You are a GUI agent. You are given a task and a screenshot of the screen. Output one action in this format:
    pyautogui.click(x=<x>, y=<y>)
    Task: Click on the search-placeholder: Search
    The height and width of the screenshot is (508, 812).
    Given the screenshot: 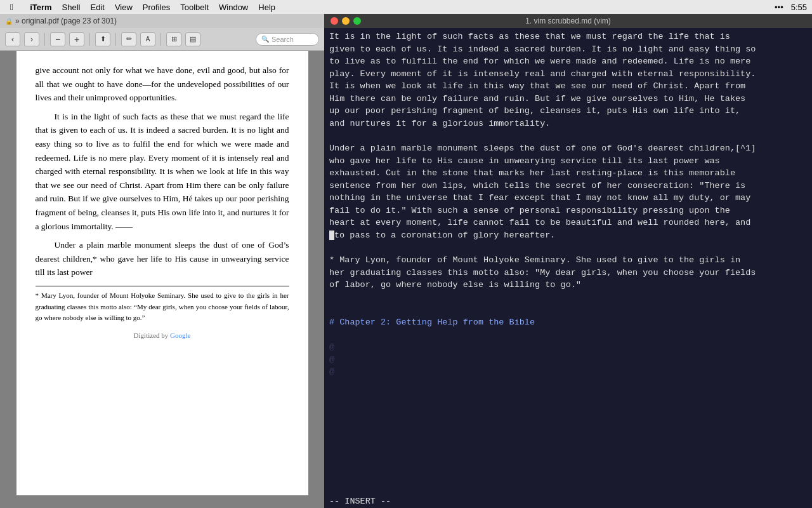 What is the action you would take?
    pyautogui.click(x=283, y=39)
    